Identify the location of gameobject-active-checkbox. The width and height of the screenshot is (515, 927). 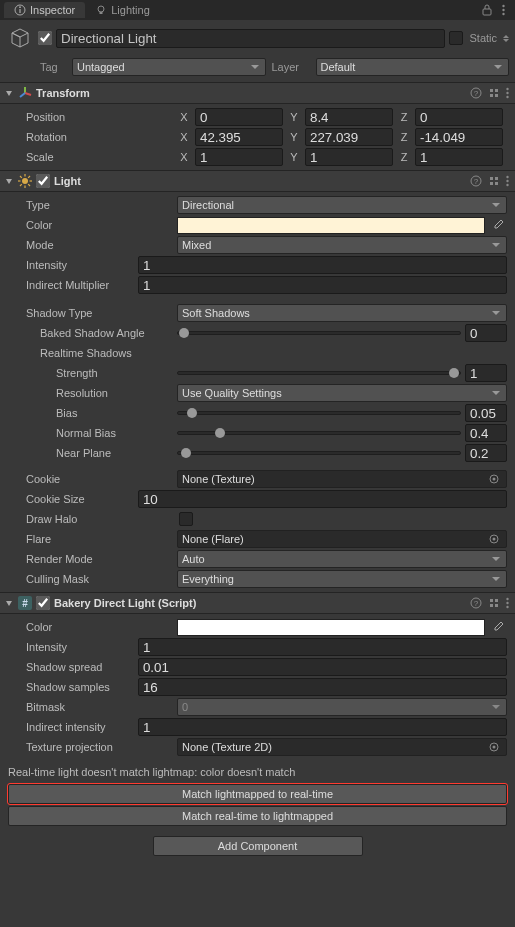
(45, 38).